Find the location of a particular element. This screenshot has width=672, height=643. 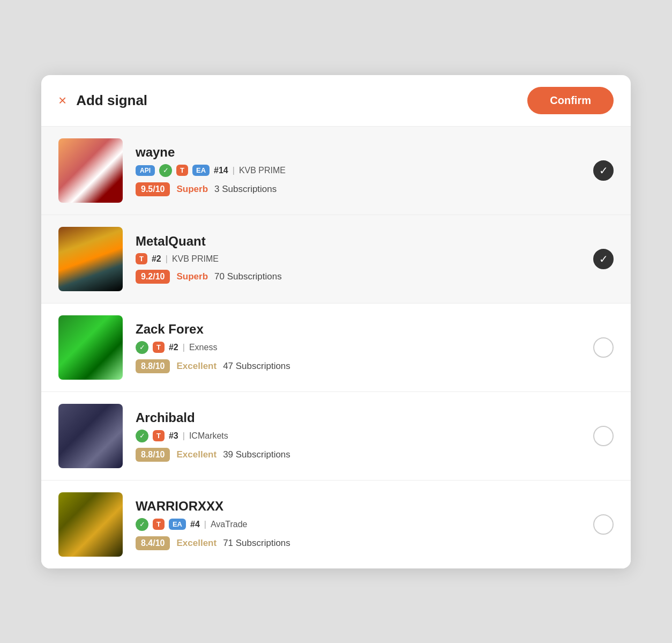

signal-score-badge-warriorxxx: 8.4/10 is located at coordinates (153, 543).